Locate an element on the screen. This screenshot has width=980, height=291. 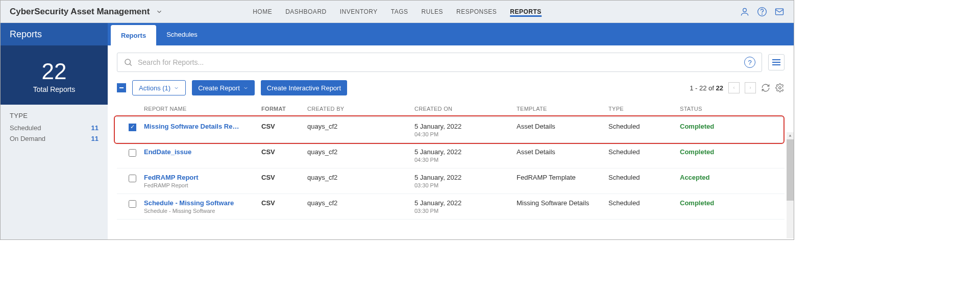
column-header: TEMPLATE is located at coordinates (562, 109).